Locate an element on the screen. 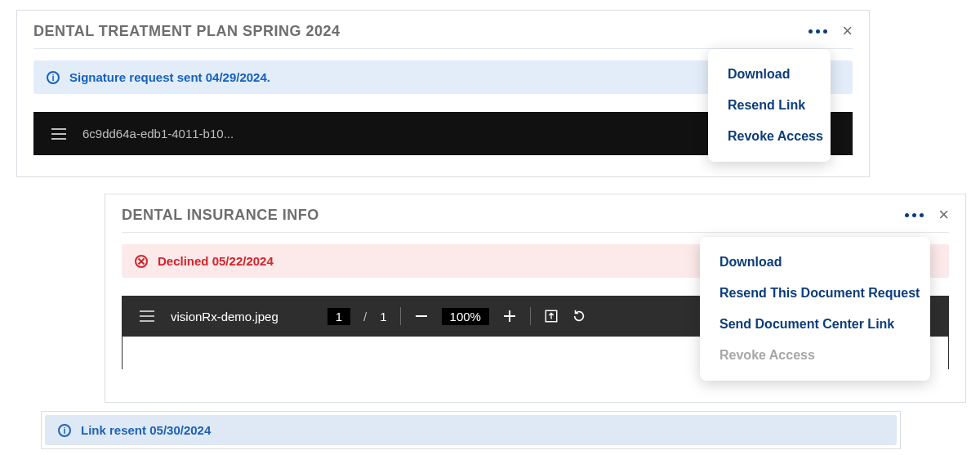 The image size is (980, 455). document-id-label: 6c9dd64a-edb1-4011-b10... is located at coordinates (158, 134).